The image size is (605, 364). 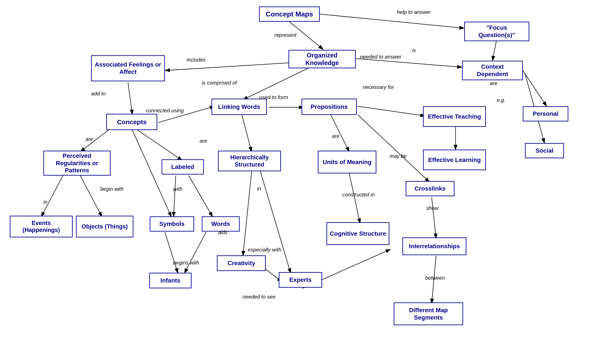 What do you see at coordinates (77, 163) in the screenshot?
I see `node-perceived-regularities: Perceived Regularities or Patterns` at bounding box center [77, 163].